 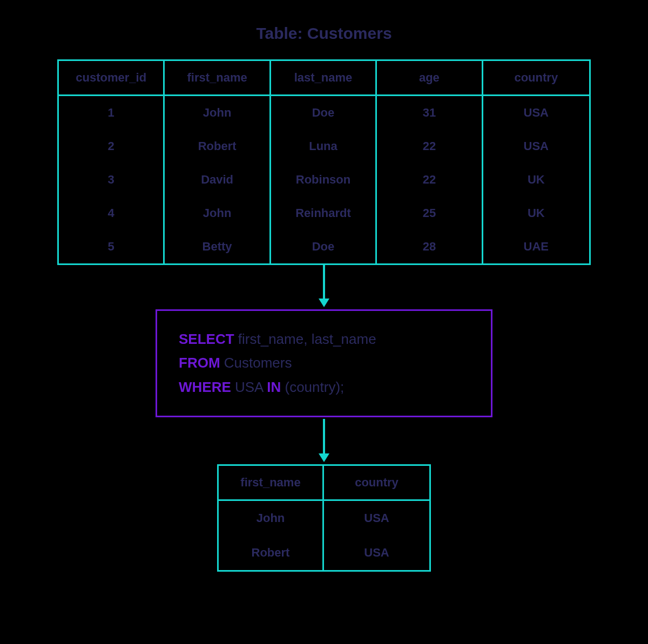 What do you see at coordinates (111, 180) in the screenshot?
I see `table-cell: 3` at bounding box center [111, 180].